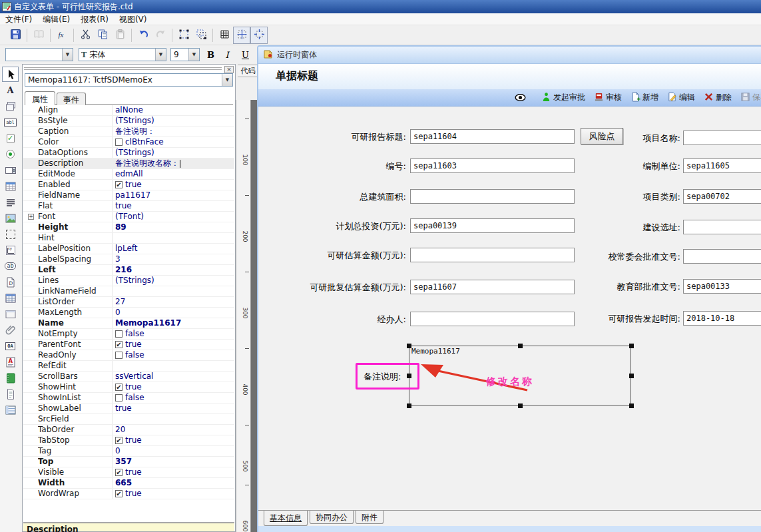 Image resolution: width=761 pixels, height=532 pixels. Describe the element at coordinates (11, 91) in the screenshot. I see `label-tool-icon: A` at that location.